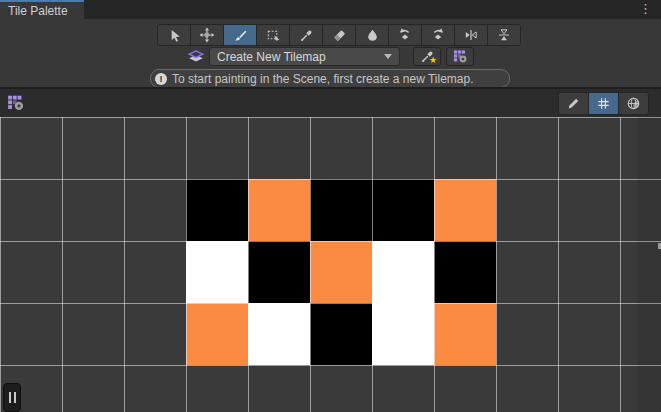 This screenshot has width=661, height=412. I want to click on help-message: To start painting in the Scene, first cr…, so click(323, 79).